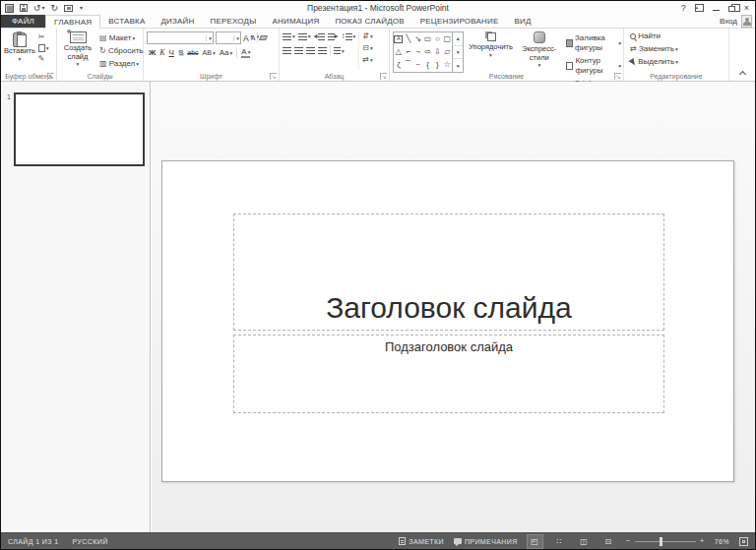 This screenshot has height=550, width=756. What do you see at coordinates (418, 65) in the screenshot?
I see `shape-curve: ~` at bounding box center [418, 65].